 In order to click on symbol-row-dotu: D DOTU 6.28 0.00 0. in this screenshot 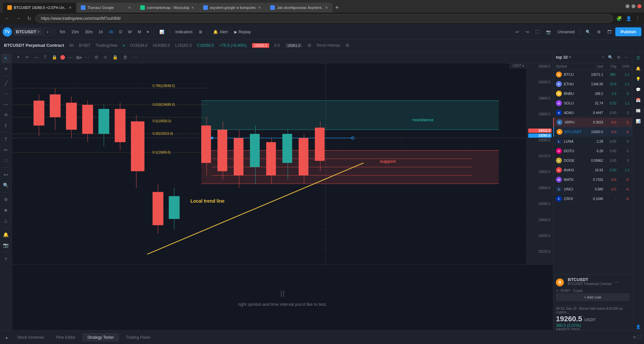, I will do `click(593, 151)`.